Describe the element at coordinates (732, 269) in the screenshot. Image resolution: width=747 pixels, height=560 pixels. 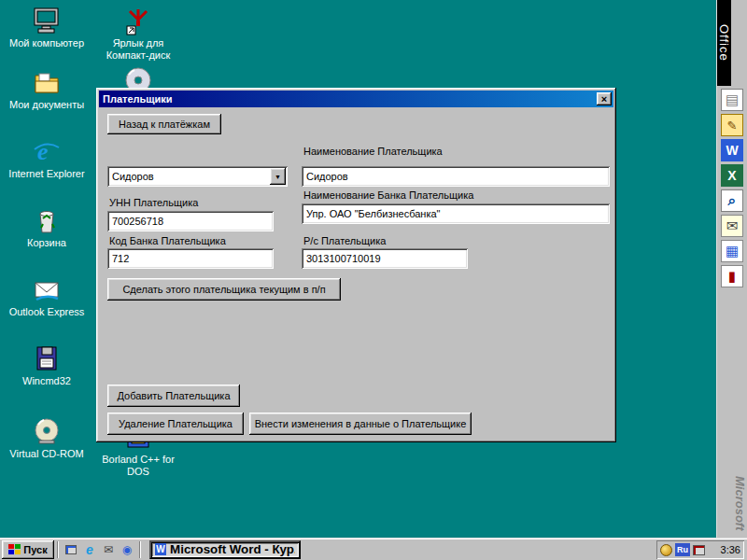
I see `office-shortcut-bar: Office ▤ ✎ W X ⌕ ✉ ▦ ▮ Microsoft` at that location.